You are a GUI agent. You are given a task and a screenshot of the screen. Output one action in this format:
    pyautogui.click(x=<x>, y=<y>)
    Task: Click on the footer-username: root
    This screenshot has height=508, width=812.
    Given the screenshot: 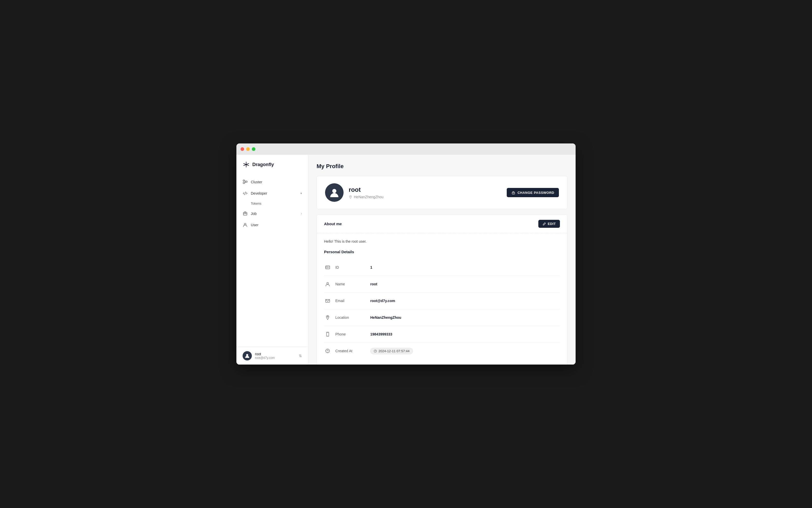 What is the action you would take?
    pyautogui.click(x=275, y=354)
    